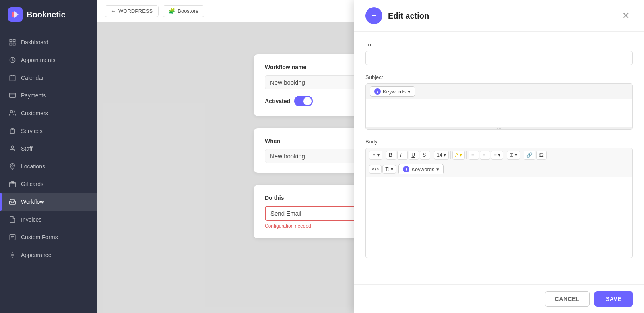  I want to click on sidebar-item-workflow: Workflow, so click(48, 202).